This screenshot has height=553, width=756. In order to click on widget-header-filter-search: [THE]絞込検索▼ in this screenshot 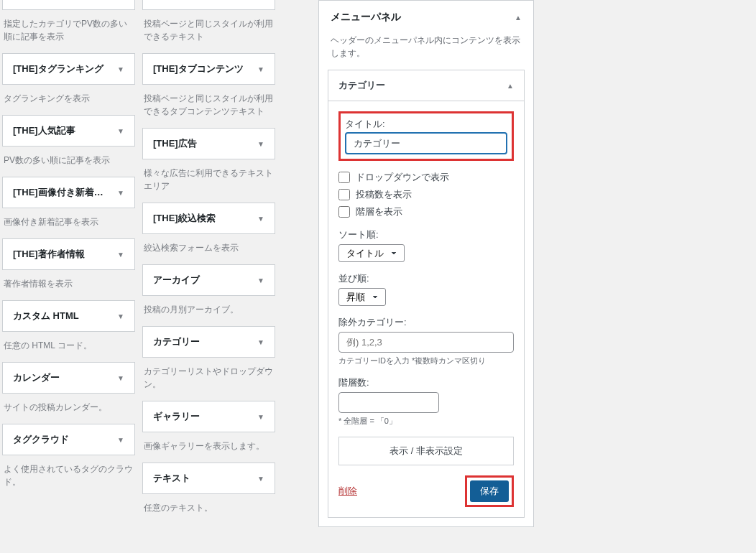, I will do `click(208, 218)`.